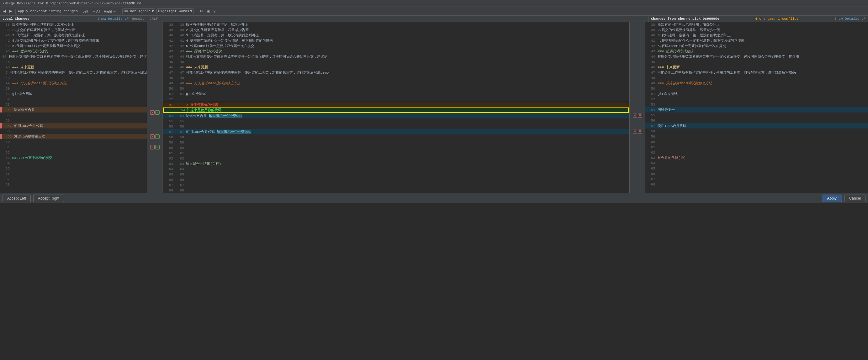 The height and width of the screenshot is (360, 868). I want to click on merged-code-label: 被合并的代码(派), so click(672, 158).